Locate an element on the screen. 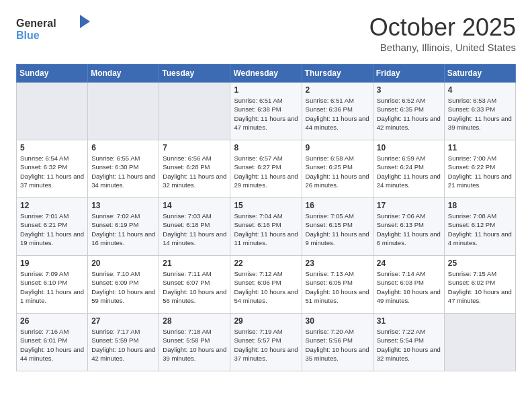 The width and height of the screenshot is (532, 411). day-info: Sunrise: 7:01 AM Sunset: 6:21 PM Dayligh… is located at coordinates (52, 230).